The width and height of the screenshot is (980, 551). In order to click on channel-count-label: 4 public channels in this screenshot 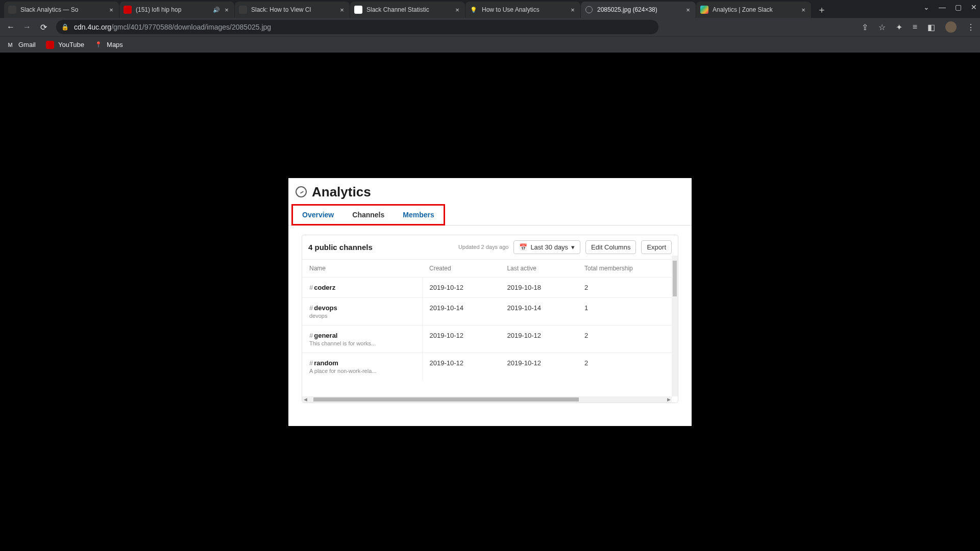, I will do `click(340, 247)`.